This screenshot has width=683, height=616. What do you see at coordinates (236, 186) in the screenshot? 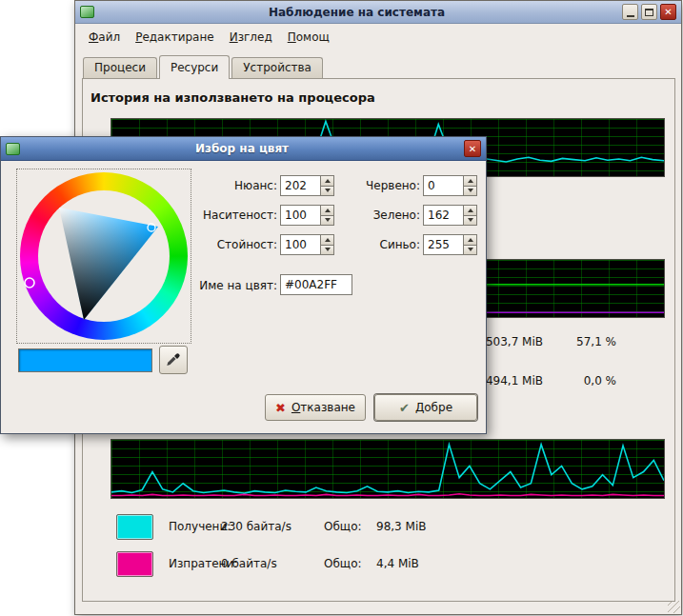
I see `hue-label: Нюанс:` at bounding box center [236, 186].